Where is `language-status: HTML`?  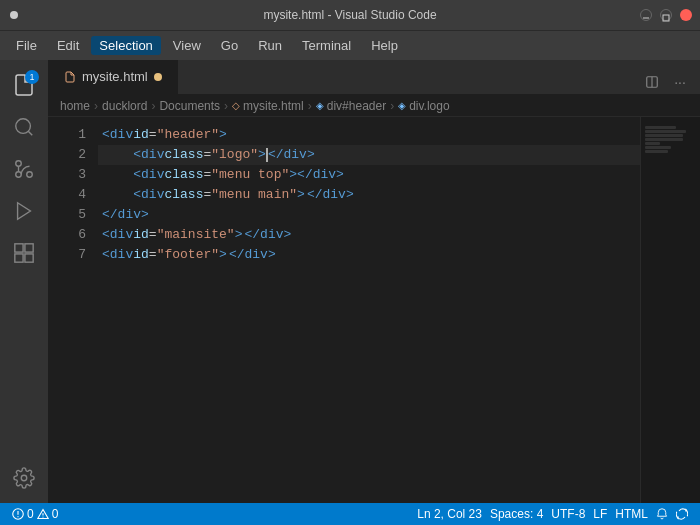
language-status: HTML is located at coordinates (632, 514).